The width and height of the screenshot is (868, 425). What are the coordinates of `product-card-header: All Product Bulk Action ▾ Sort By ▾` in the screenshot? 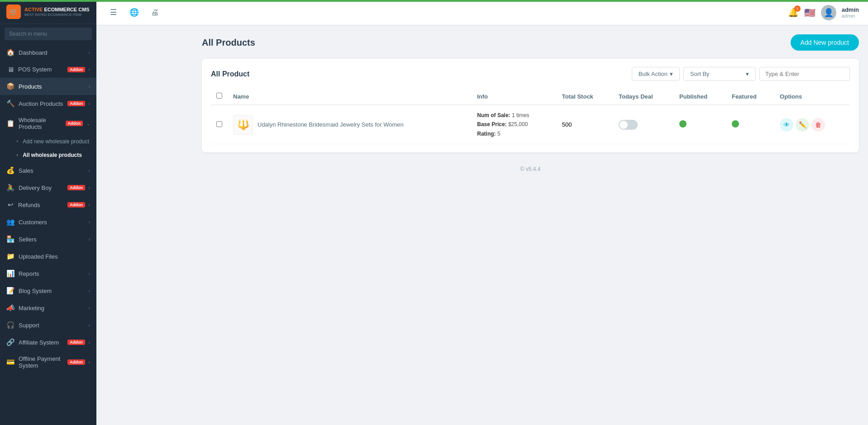 It's located at (530, 74).